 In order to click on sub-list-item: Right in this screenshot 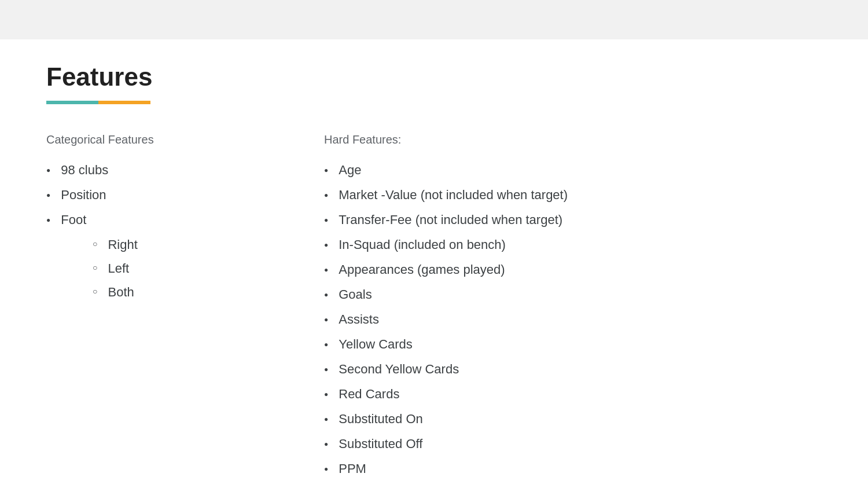, I will do `click(185, 244)`.